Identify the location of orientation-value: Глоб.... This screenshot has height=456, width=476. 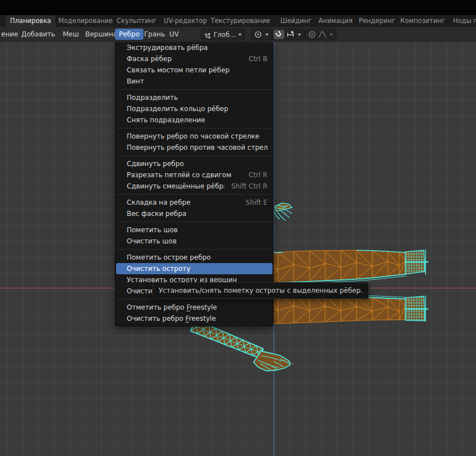
(224, 35).